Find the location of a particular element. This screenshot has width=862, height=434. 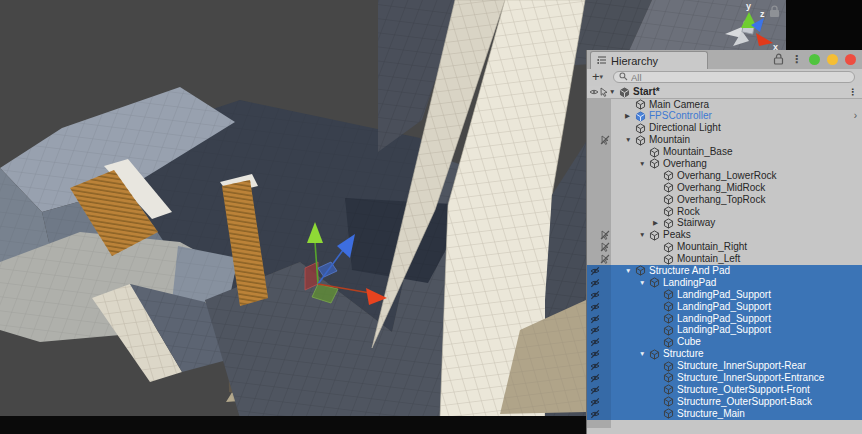

hierarchy-row: Overhang_MidRock is located at coordinates (724, 188).